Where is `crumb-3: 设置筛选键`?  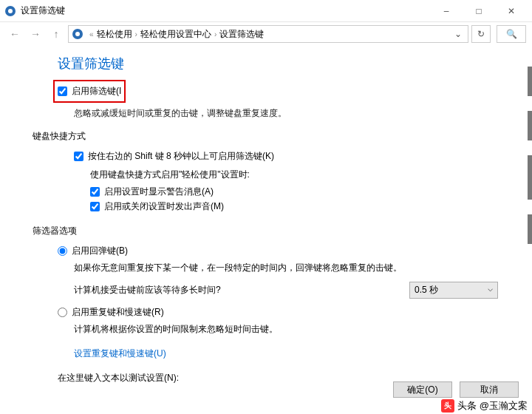
crumb-3: 设置筛选键 is located at coordinates (242, 34).